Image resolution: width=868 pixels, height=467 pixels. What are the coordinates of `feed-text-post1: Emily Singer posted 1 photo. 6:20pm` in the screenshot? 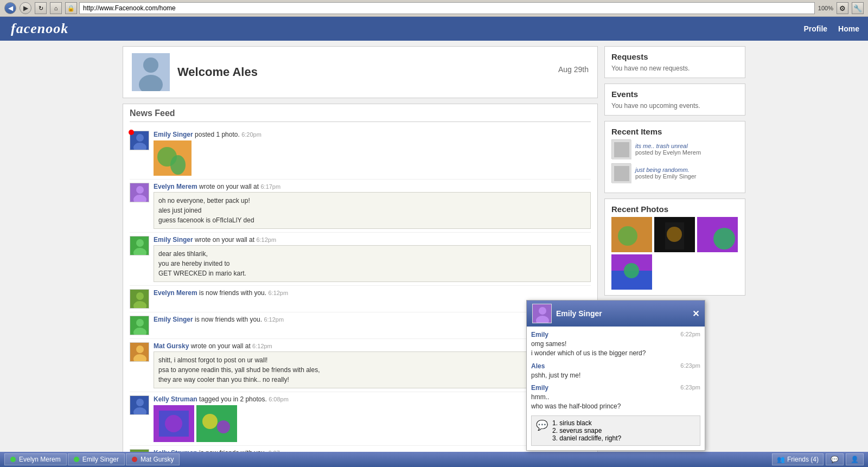 It's located at (372, 153).